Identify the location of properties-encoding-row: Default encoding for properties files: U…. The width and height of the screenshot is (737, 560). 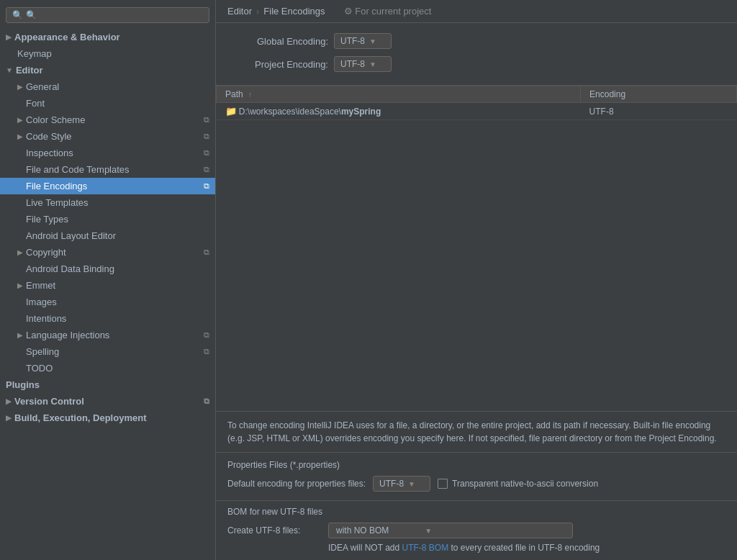
(476, 484).